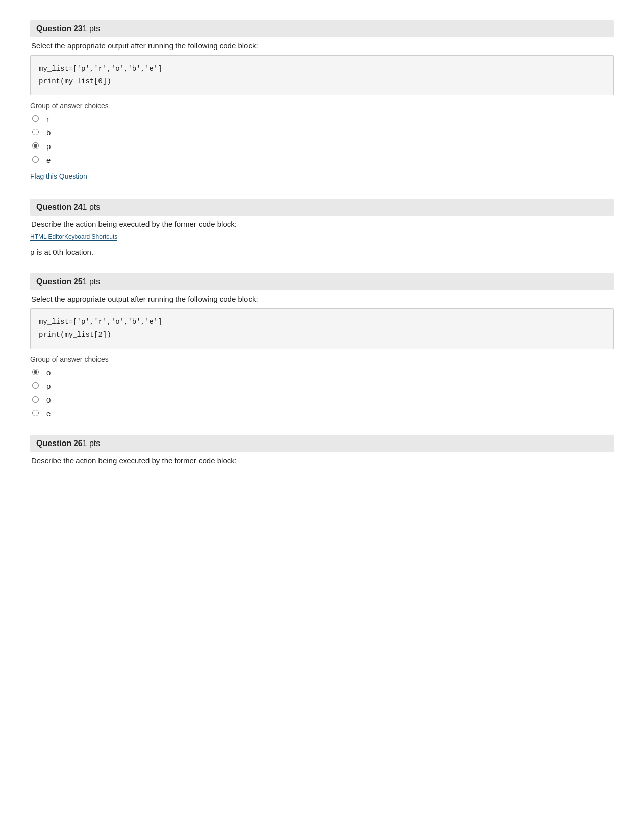  What do you see at coordinates (39, 118) in the screenshot?
I see `radio-container-c23_r` at bounding box center [39, 118].